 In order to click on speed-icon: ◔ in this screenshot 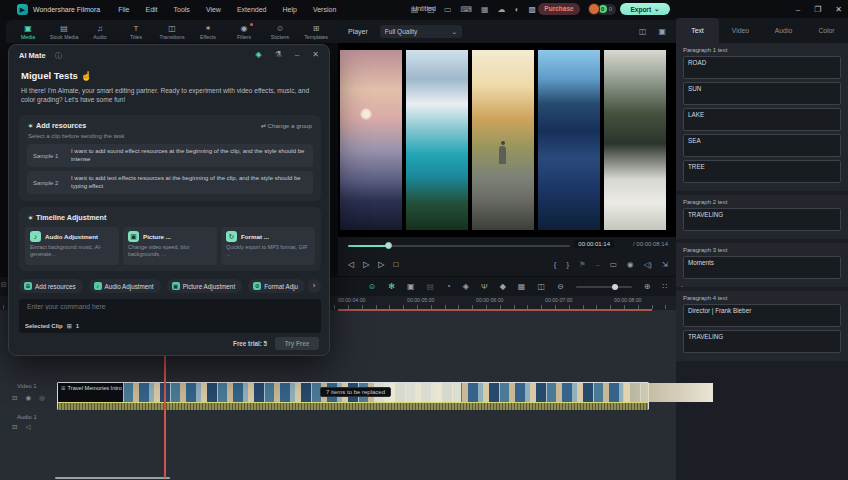, I will do `click(448, 286)`.